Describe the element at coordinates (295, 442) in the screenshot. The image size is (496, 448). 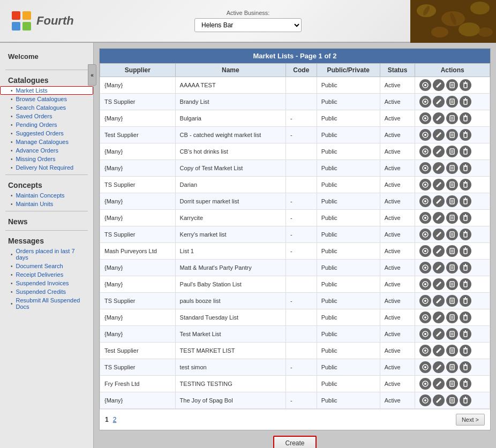
I see `create-button: Create` at that location.